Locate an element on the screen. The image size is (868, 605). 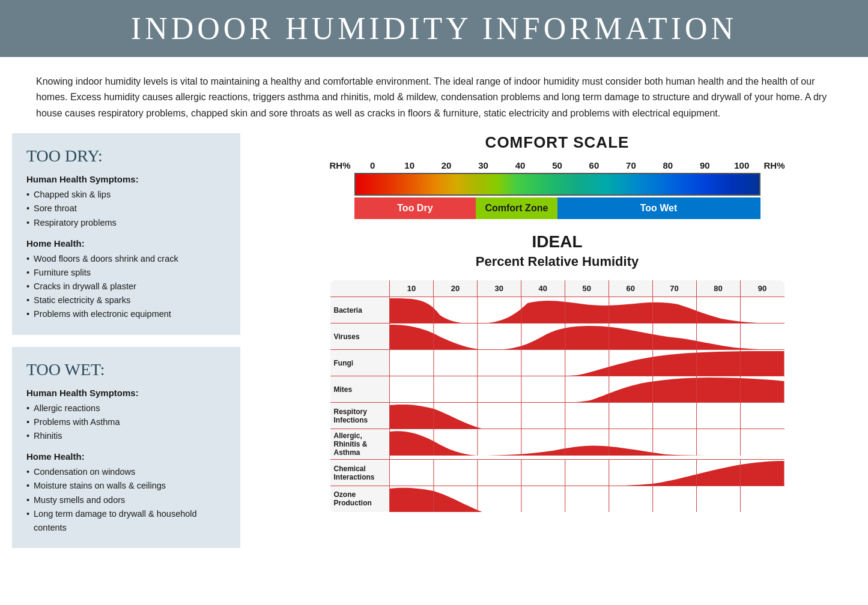
list-item: Furniture splits is located at coordinates (126, 272).